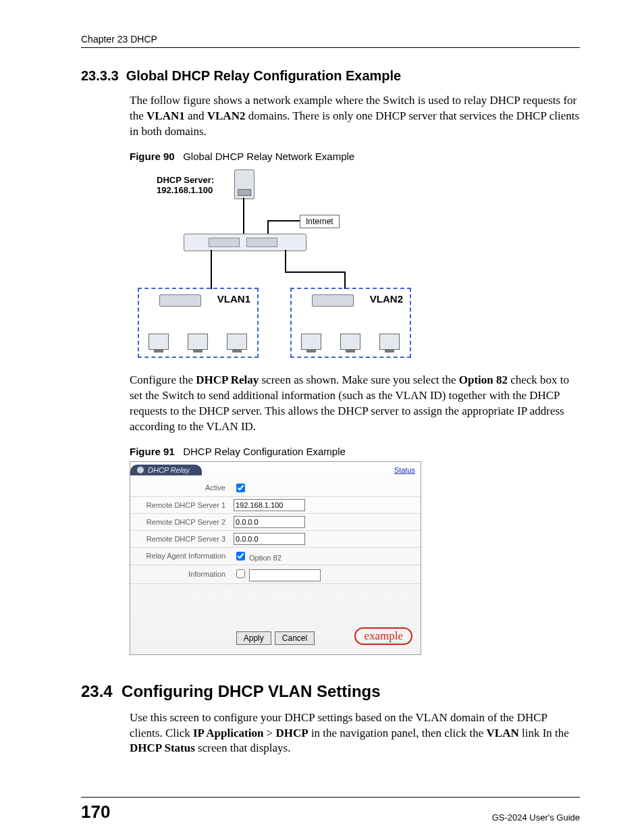 This screenshot has height=834, width=644. Describe the element at coordinates (275, 574) in the screenshot. I see `row-information: Information` at that location.